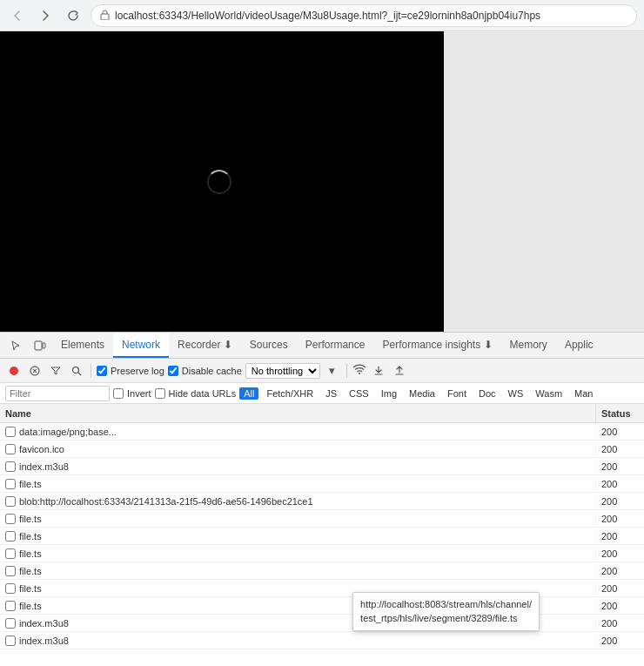  Describe the element at coordinates (331, 394) in the screenshot. I see `filter-js: JS` at that location.